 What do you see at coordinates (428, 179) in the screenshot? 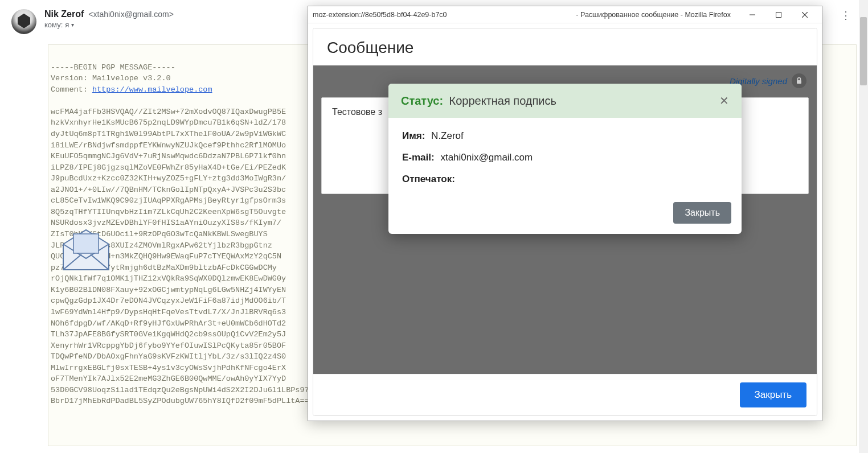
I see `fingerprint-label: Отпечаток:` at bounding box center [428, 179].